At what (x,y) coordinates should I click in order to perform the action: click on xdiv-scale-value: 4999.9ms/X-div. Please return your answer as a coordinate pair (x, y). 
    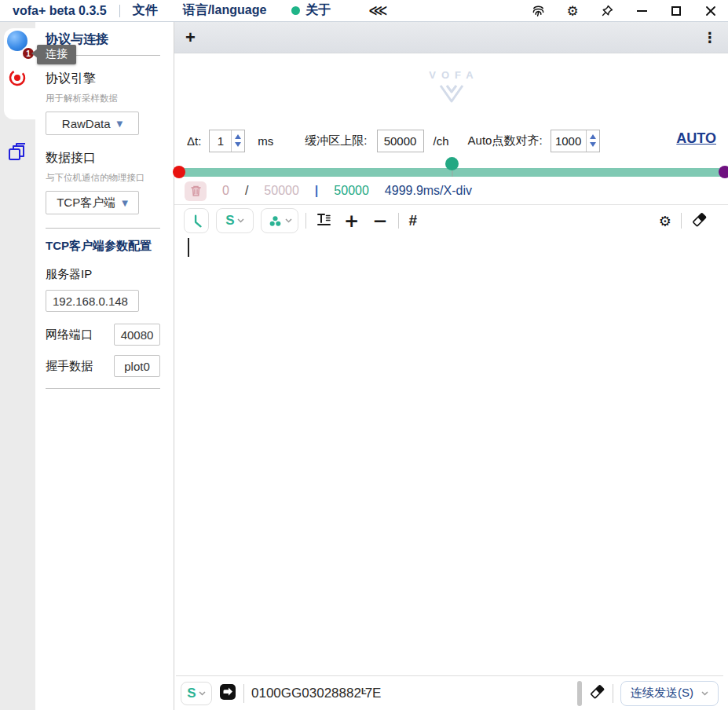
    Looking at the image, I should click on (429, 191).